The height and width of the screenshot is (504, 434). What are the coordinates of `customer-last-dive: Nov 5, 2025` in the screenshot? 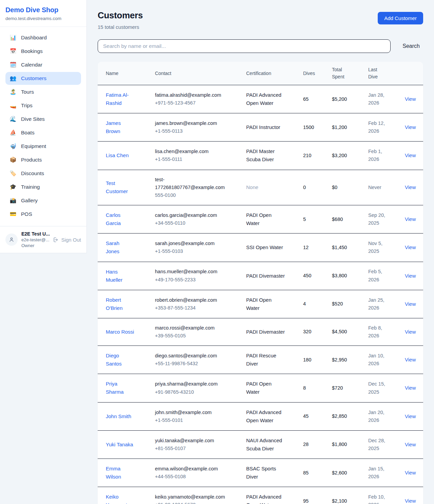 It's located at (381, 247).